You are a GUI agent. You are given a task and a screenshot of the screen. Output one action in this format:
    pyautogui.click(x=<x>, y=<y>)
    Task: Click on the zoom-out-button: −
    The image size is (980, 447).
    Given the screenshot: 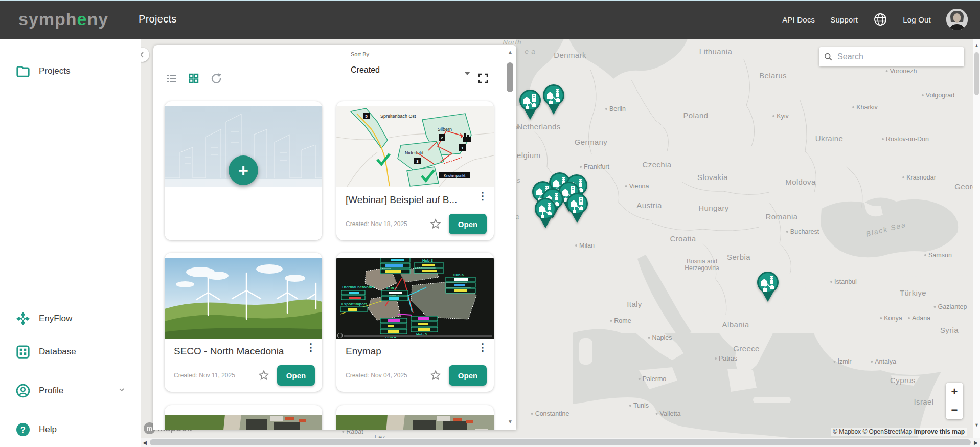 What is the action you would take?
    pyautogui.click(x=954, y=411)
    